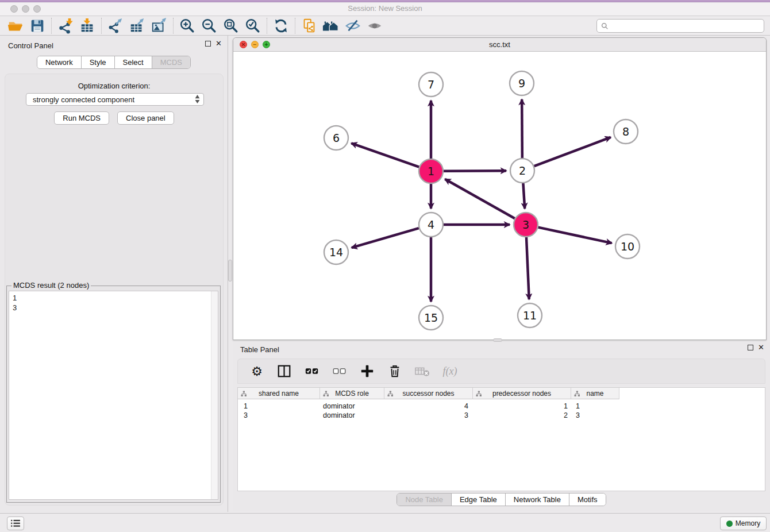 This screenshot has width=770, height=532. I want to click on memory-status-icon, so click(730, 524).